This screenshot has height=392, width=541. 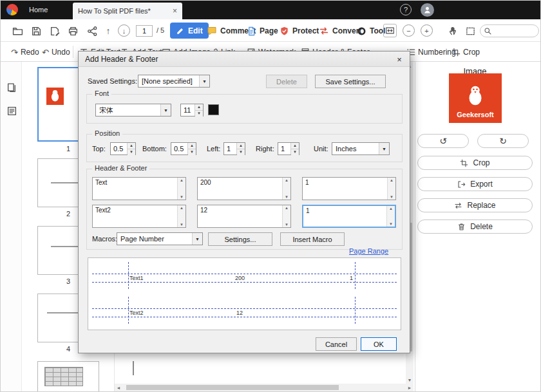 I want to click on header-center-textarea: 200 ▲▼, so click(x=244, y=189).